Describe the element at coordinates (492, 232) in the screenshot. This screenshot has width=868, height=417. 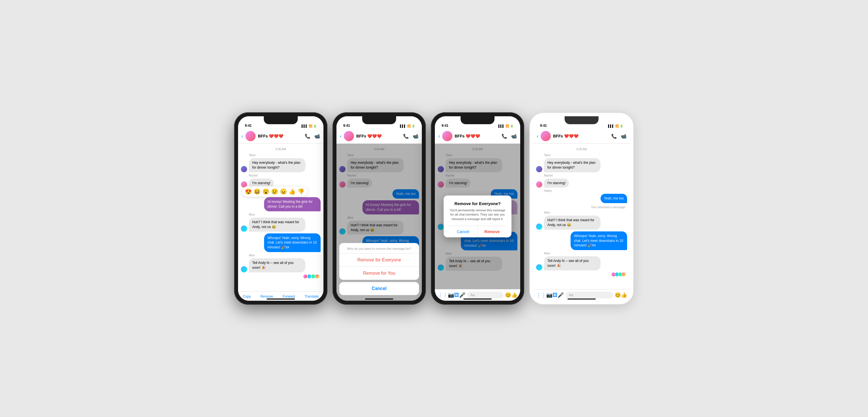
I see `dialog-remove-btn: Remove` at that location.